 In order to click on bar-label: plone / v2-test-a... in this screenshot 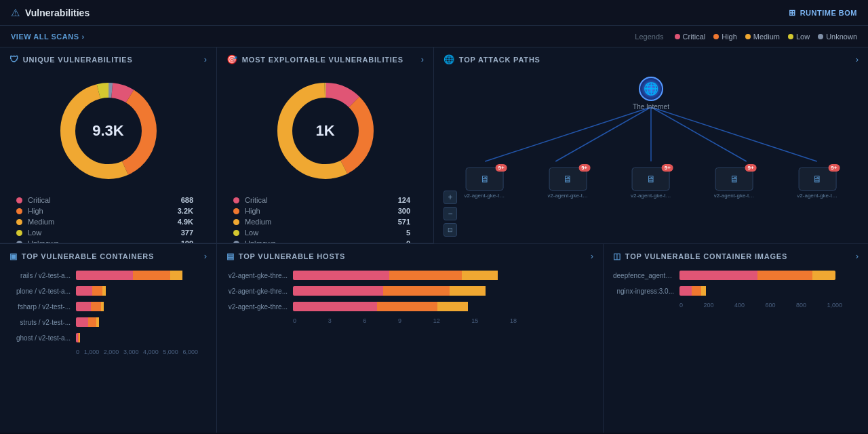, I will do `click(40, 292)`.